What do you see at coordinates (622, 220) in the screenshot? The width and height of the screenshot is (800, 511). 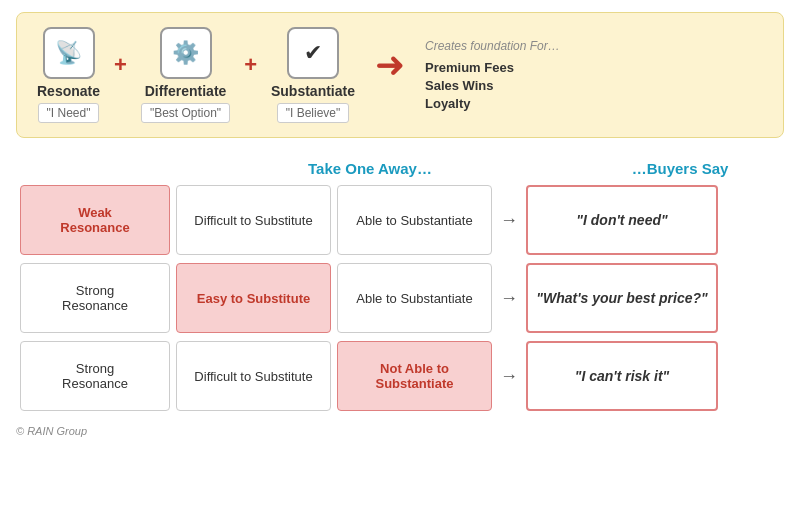 I see `result-cell-1: "I don't need"` at bounding box center [622, 220].